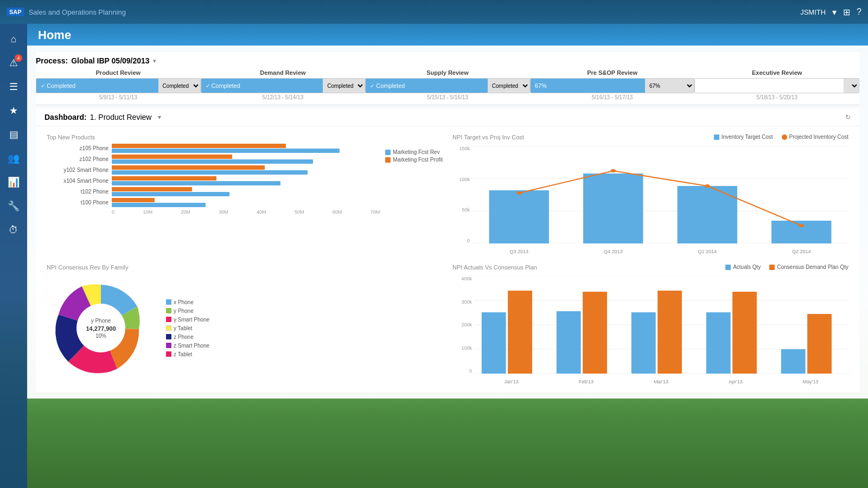  What do you see at coordinates (15, 12) in the screenshot?
I see `sap-logo: SAP` at bounding box center [15, 12].